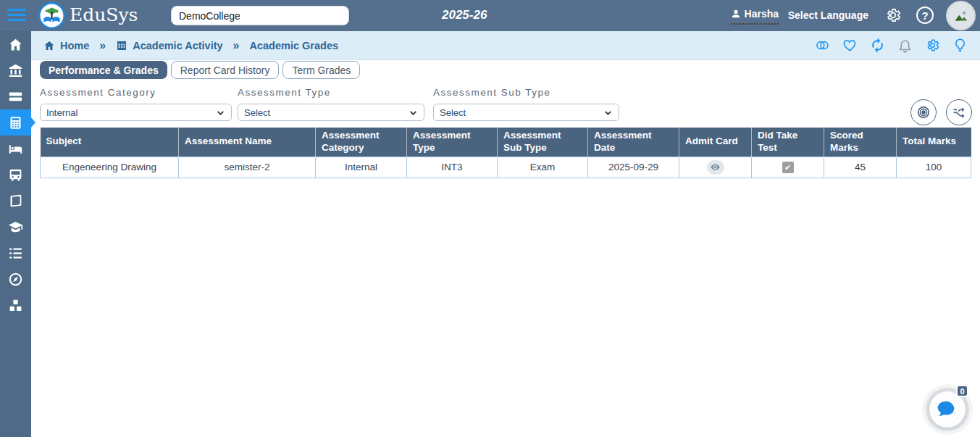  Describe the element at coordinates (16, 122) in the screenshot. I see `sidebar-item-academic-calculator` at that location.